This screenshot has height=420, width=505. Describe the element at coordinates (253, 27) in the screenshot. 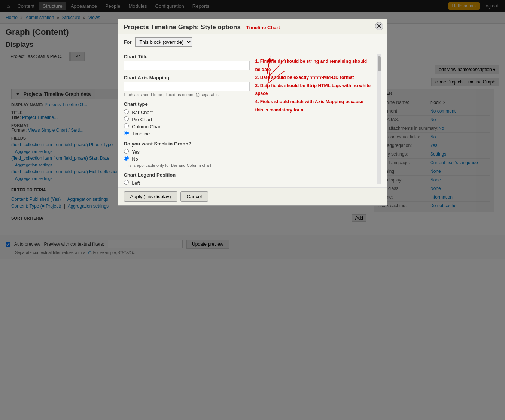

I see `modal-header: Projects Timeline Graph: Style options T…` at that location.